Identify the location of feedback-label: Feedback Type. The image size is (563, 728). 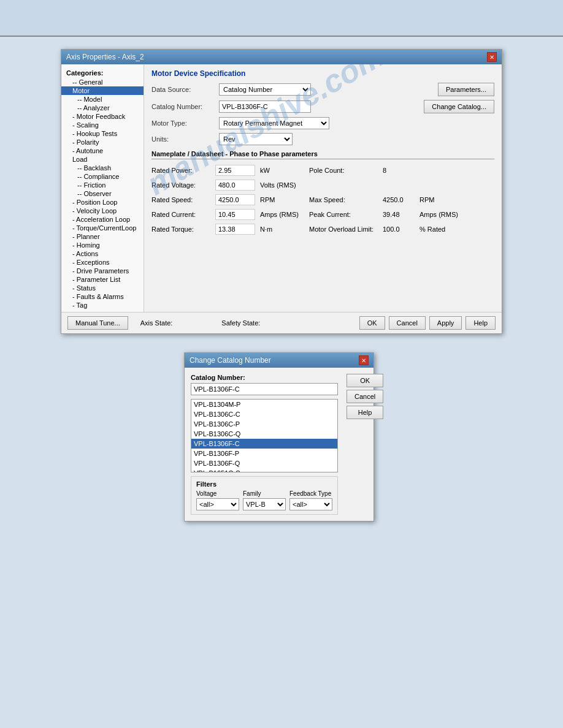
(311, 494).